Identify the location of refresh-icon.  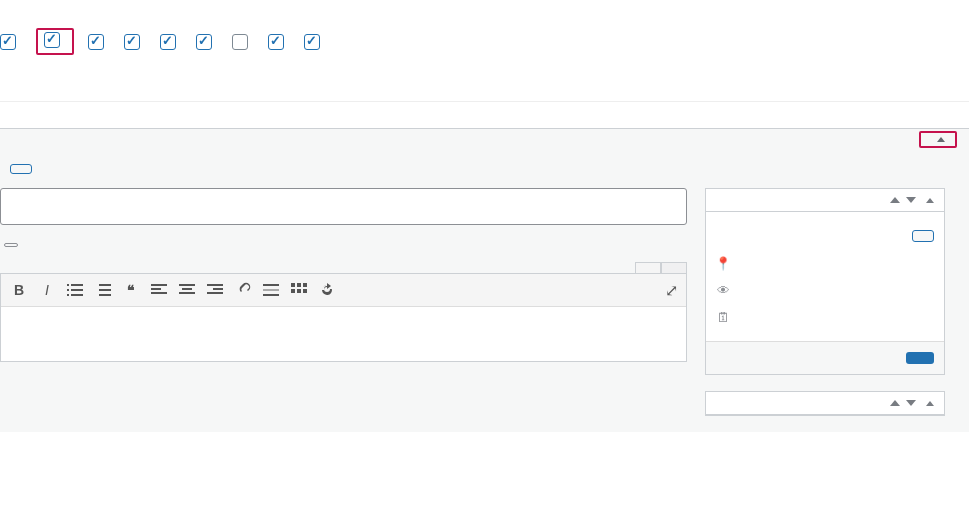
(327, 290).